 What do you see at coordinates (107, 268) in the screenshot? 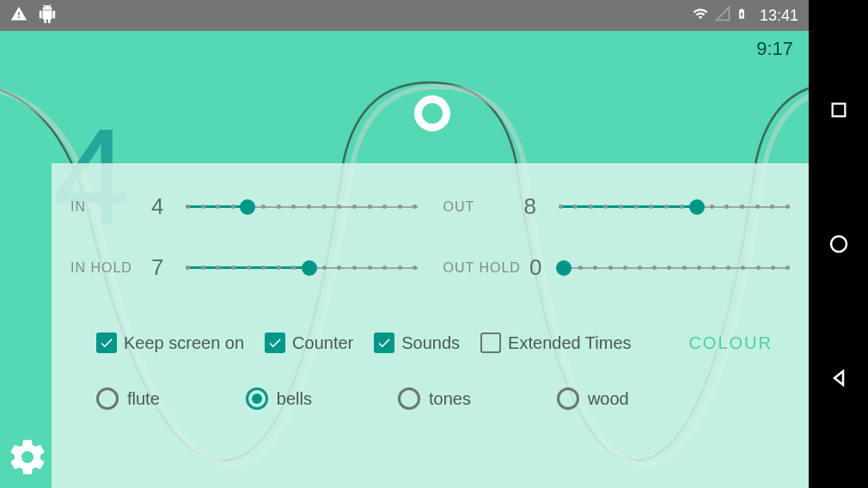
I see `slider-label: IN HOLD` at bounding box center [107, 268].